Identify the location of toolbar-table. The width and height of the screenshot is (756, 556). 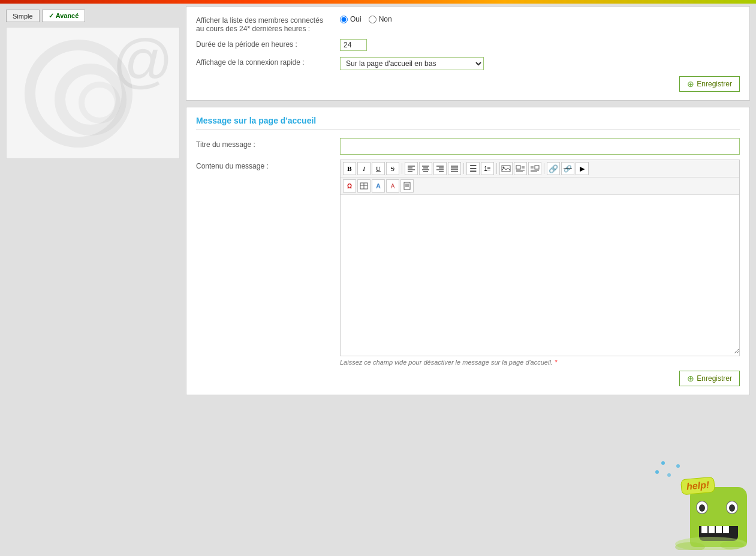
(364, 186).